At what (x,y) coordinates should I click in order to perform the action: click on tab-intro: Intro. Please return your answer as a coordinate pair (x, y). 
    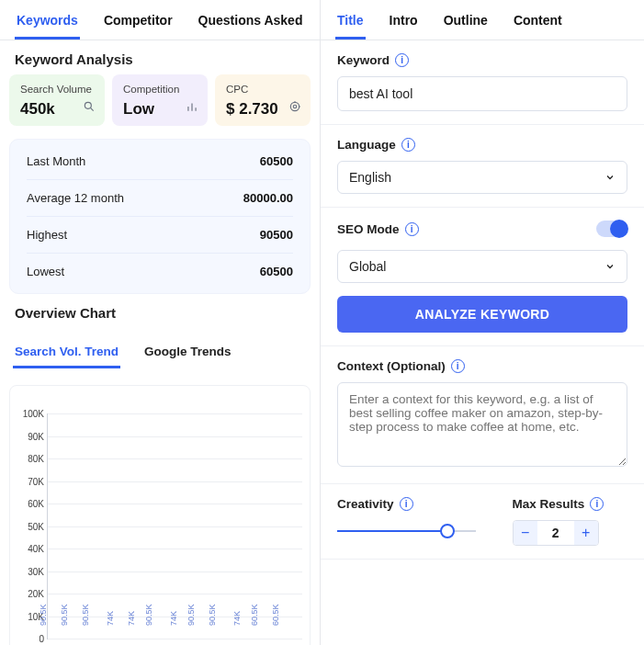
    Looking at the image, I should click on (404, 24).